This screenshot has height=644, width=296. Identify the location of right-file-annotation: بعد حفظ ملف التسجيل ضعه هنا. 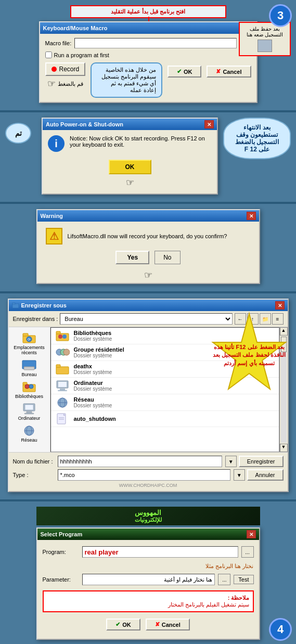
(265, 39).